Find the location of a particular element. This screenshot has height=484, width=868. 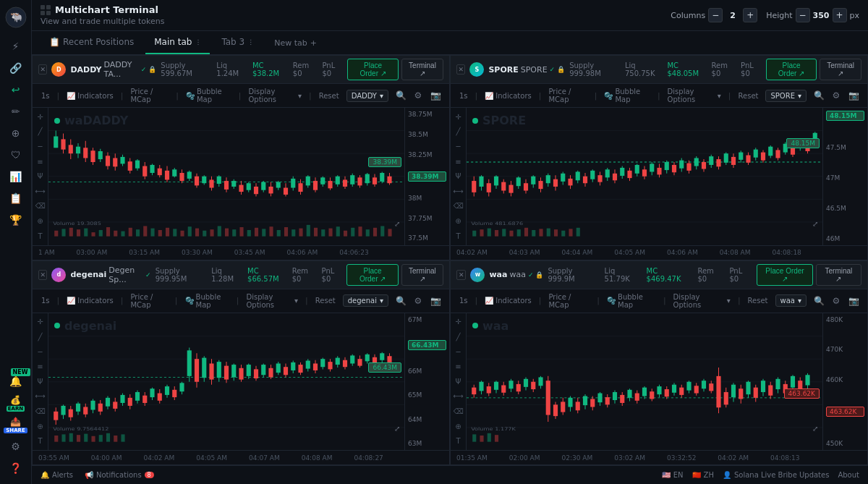

sidebar-icon-share: 📤 SHARE is located at coordinates (16, 425).